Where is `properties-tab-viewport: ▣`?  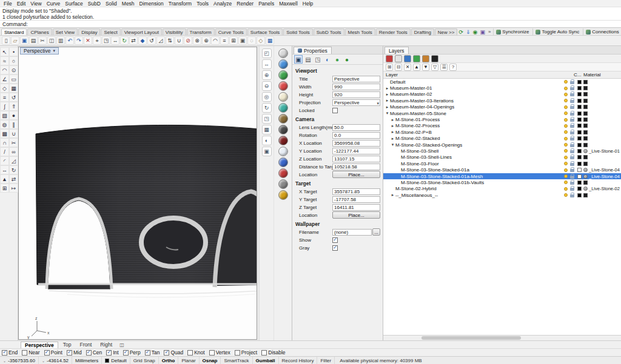 properties-tab-viewport: ▣ is located at coordinates (298, 59).